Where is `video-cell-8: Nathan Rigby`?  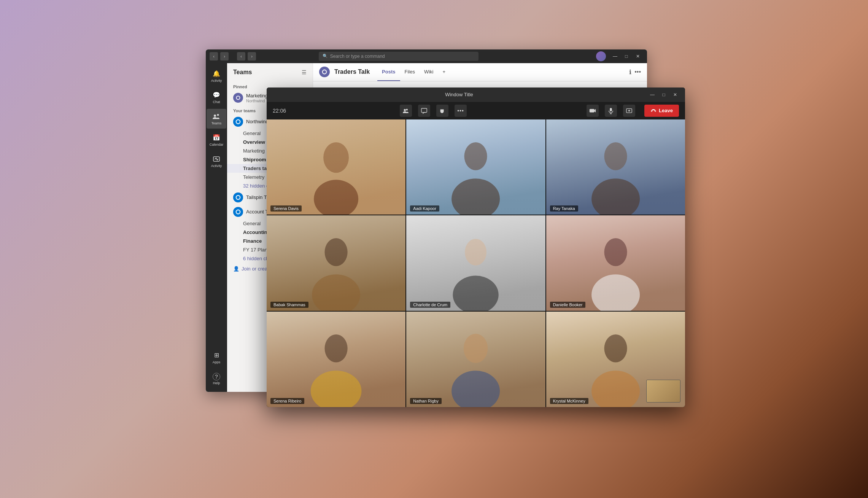 video-cell-8: Nathan Rigby is located at coordinates (475, 359).